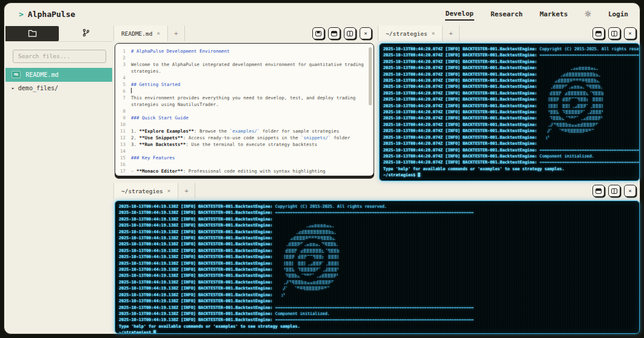  What do you see at coordinates (318, 33) in the screenshot?
I see `save-button` at bounding box center [318, 33].